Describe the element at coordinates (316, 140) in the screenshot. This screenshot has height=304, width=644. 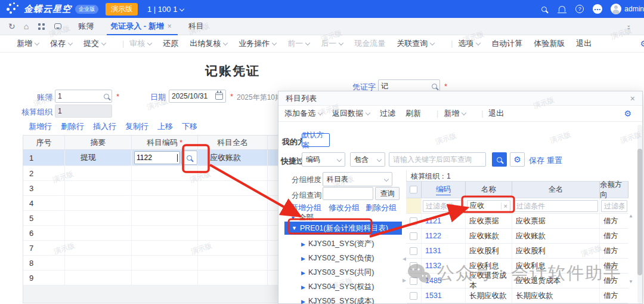
I see `default-scheme-button: 默认方案` at that location.